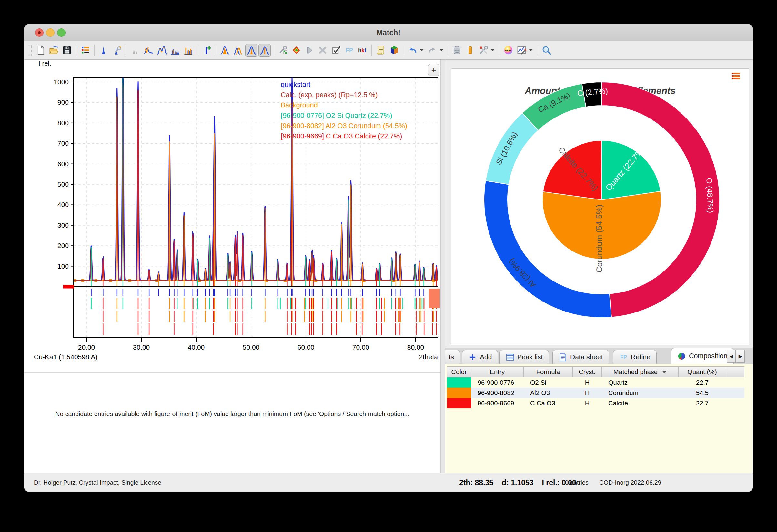 The height and width of the screenshot is (532, 777). I want to click on cell-formula: O2 Si, so click(548, 383).